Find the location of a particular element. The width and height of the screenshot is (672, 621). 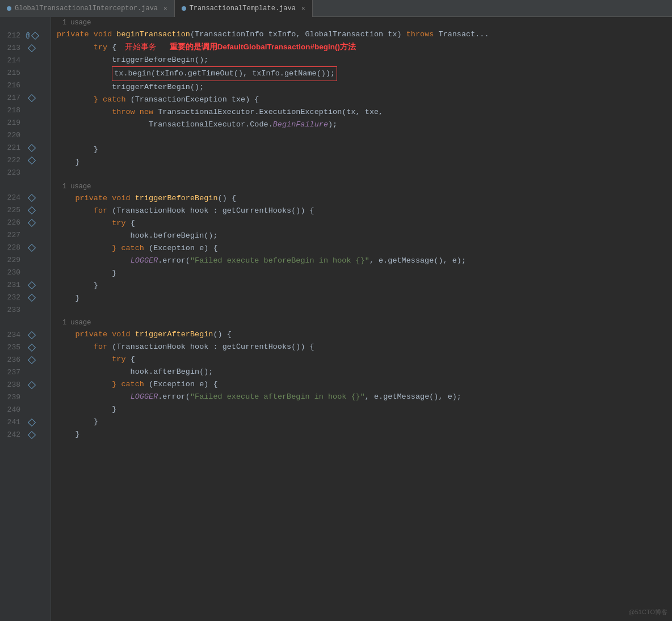

token-cn: 开始事务 is located at coordinates (136, 47).